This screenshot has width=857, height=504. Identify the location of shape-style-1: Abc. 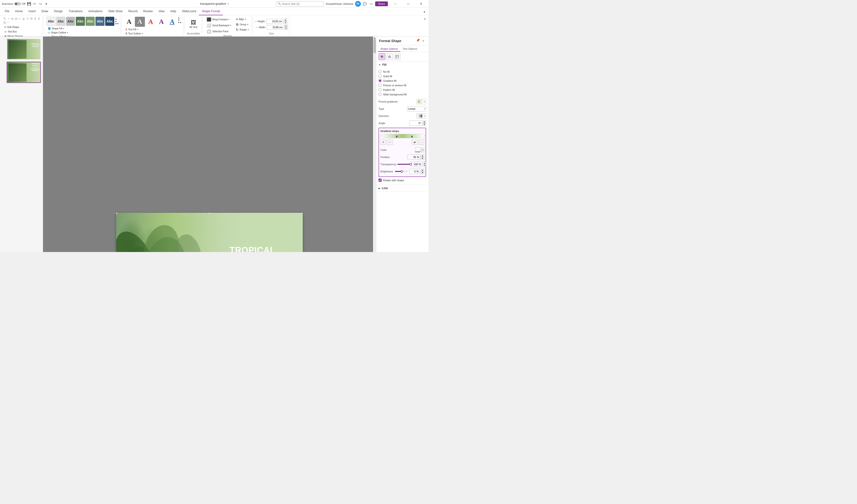
(51, 21).